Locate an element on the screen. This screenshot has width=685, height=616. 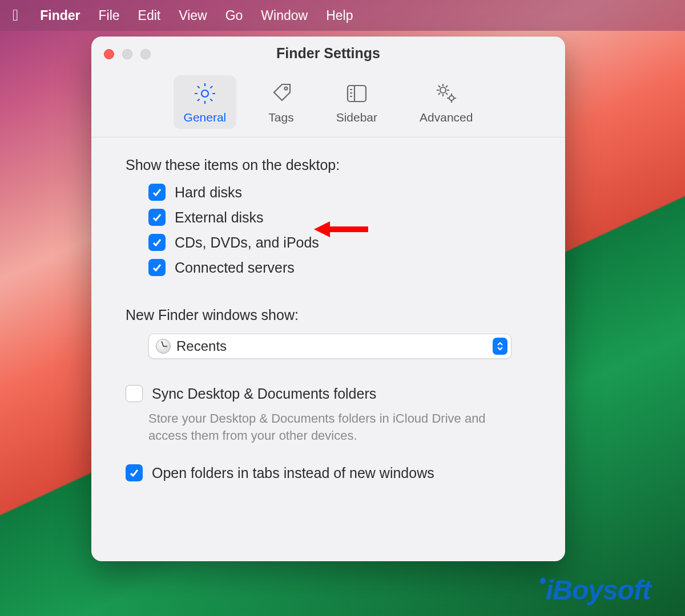
window-zoom-button is located at coordinates (146, 54).